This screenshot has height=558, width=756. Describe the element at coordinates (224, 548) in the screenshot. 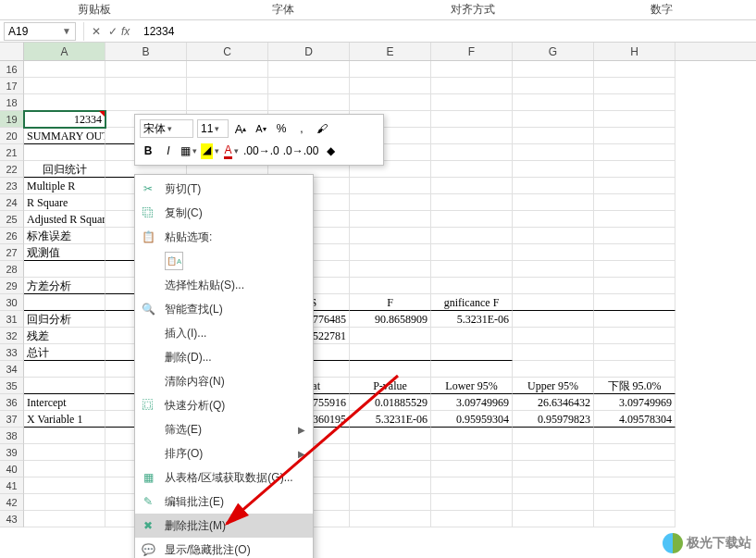

I see `menu-show-hide-comment: 💬显示/隐藏批注(O)` at that location.